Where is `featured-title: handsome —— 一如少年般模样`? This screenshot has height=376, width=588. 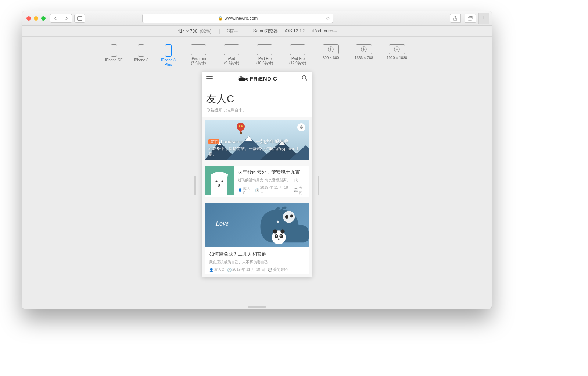
featured-title: handsome —— 一如少年般模样 is located at coordinates (255, 141).